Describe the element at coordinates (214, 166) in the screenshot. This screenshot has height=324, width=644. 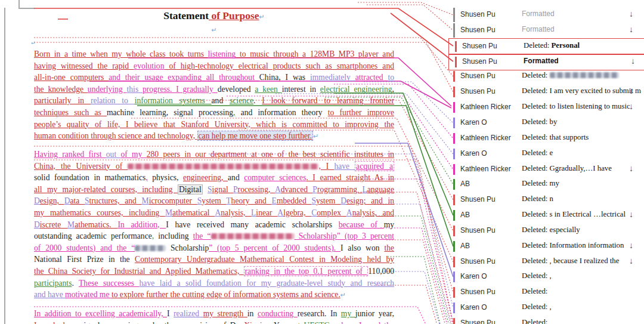
I see `document-line: China, the University of , I have acquir…` at that location.